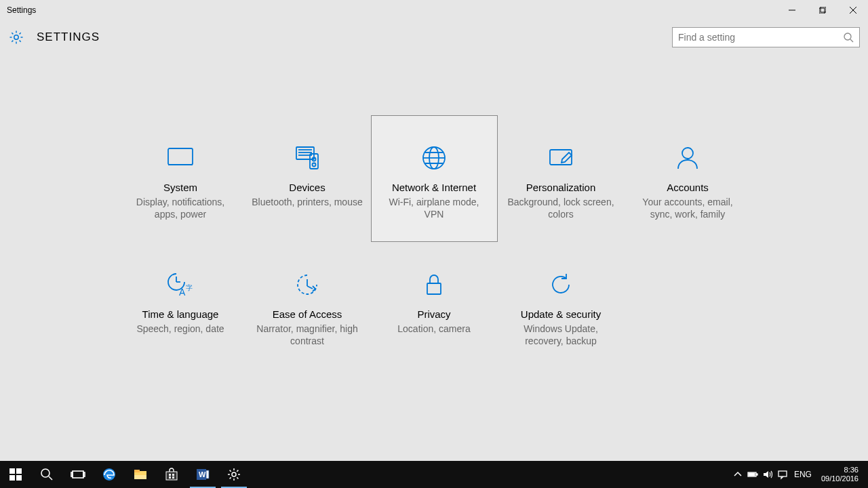 The image size is (868, 488). Describe the element at coordinates (766, 37) in the screenshot. I see `search-box` at that location.